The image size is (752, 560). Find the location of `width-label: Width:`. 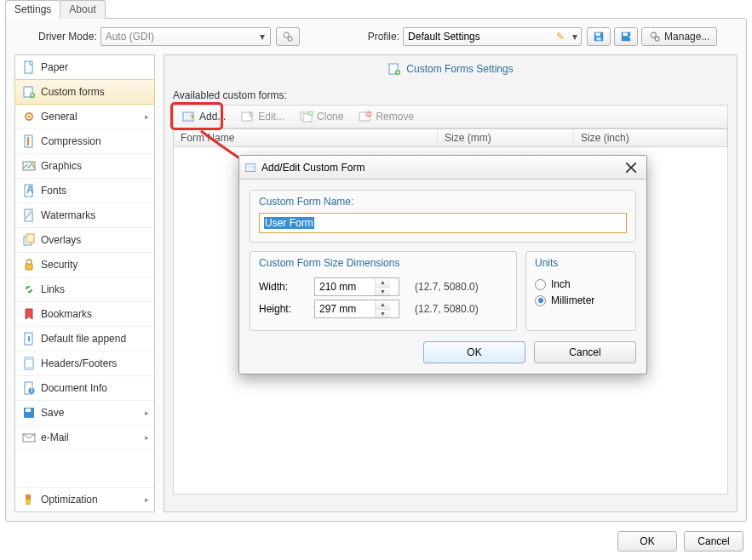

width-label: Width: is located at coordinates (283, 287).